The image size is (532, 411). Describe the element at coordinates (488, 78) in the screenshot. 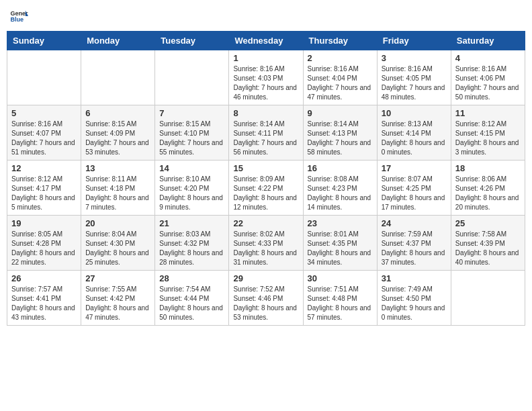

I see `day-cell: 4Sunrise: 8:16 AM Sunset: 4:06 PM Daylig…` at that location.